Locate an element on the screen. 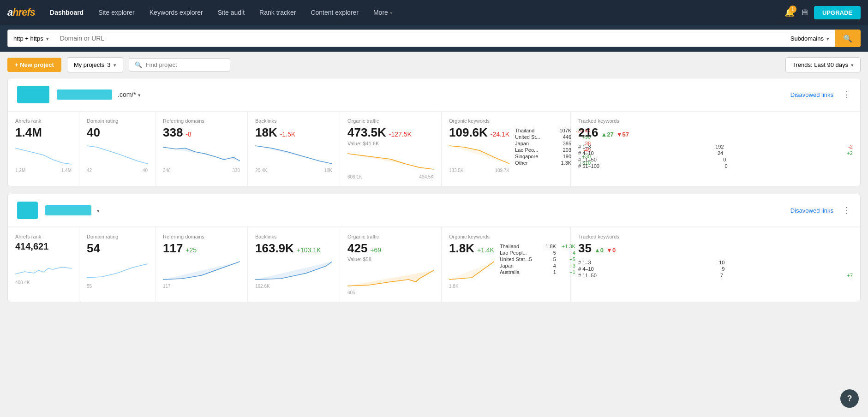  metric-backlinks-1: Backlinks 18K -1.5K 20.4K 18K is located at coordinates (294, 149).